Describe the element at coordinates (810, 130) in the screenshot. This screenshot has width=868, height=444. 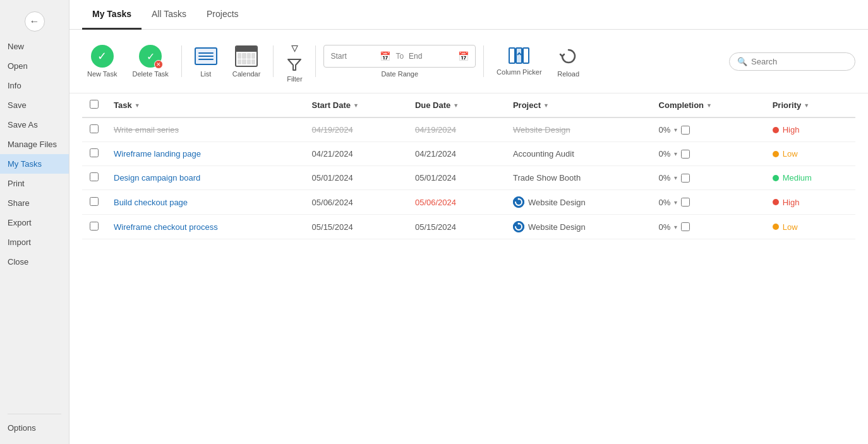
I see `row-priority-cell: High` at that location.